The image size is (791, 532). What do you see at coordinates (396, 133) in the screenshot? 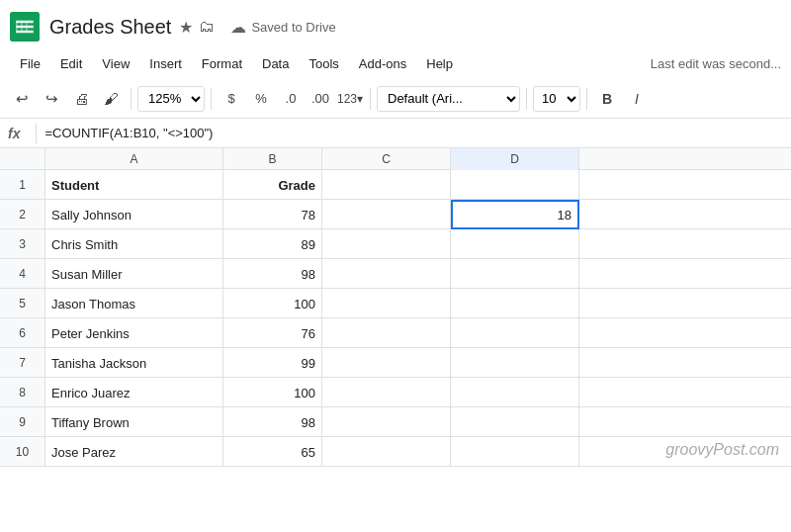
I see `formula-bar: fx =COUNTIF(A1:B10, "<>100")` at bounding box center [396, 133].